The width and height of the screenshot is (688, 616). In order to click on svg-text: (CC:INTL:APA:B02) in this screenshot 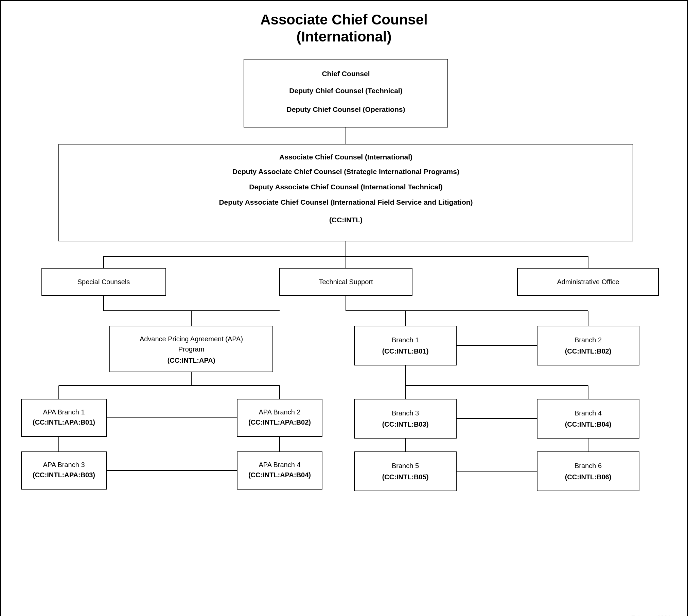, I will do `click(280, 422)`.